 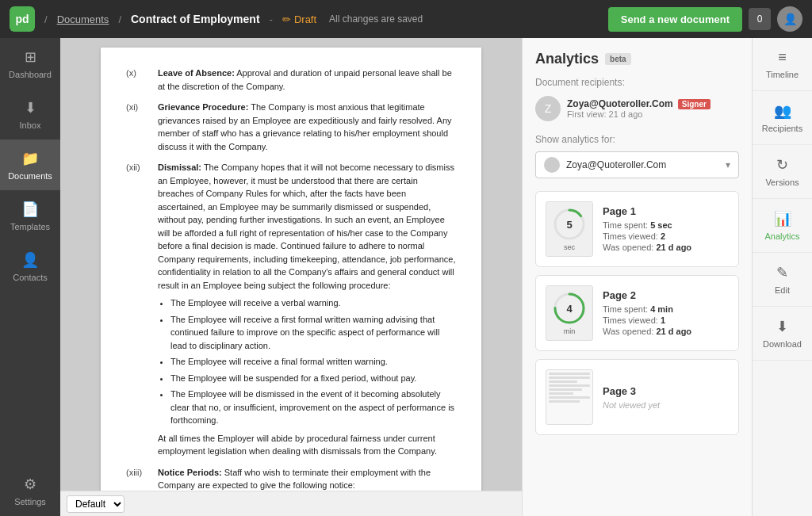 What do you see at coordinates (728, 165) in the screenshot?
I see `chevron-down-icon: ▾` at bounding box center [728, 165].